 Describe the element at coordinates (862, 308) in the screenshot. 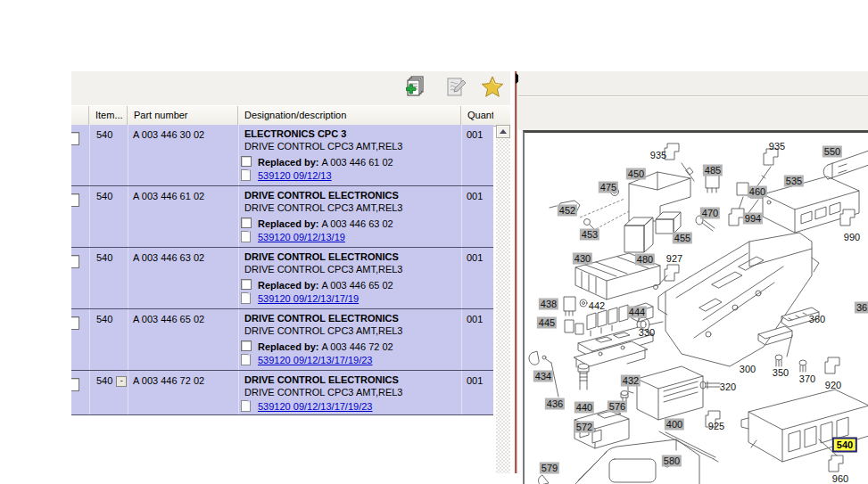

I see `diagram-label: 36` at that location.